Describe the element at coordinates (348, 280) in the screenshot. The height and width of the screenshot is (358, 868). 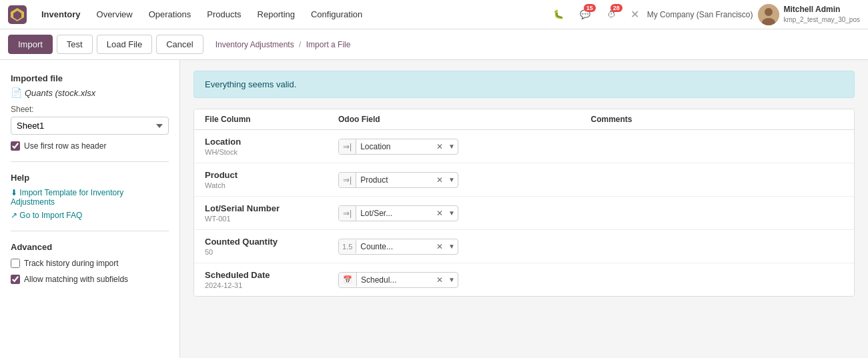
I see `field-icon-date: 📅` at that location.